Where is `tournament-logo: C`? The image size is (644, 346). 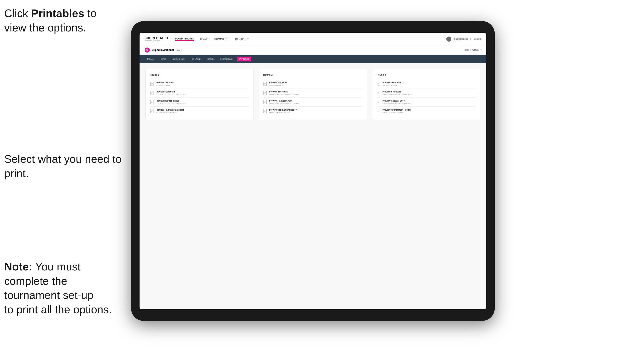 tournament-logo: C is located at coordinates (147, 50).